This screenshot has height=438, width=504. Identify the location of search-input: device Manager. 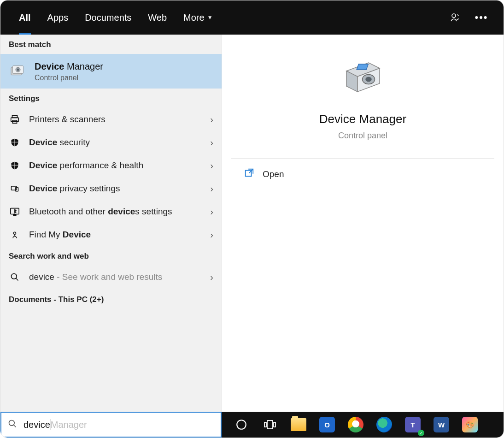
(119, 425).